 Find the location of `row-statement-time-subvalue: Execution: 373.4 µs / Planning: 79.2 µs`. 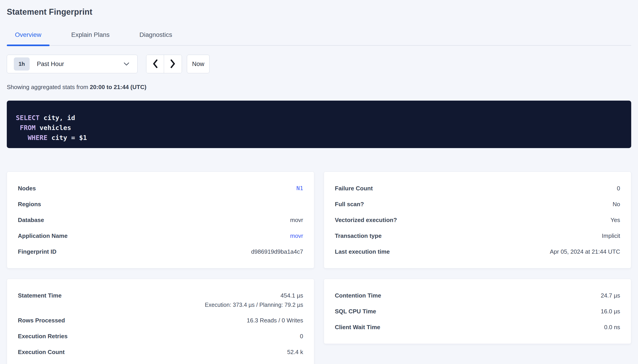

row-statement-time-subvalue: Execution: 373.4 µs / Planning: 79.2 µs is located at coordinates (254, 305).